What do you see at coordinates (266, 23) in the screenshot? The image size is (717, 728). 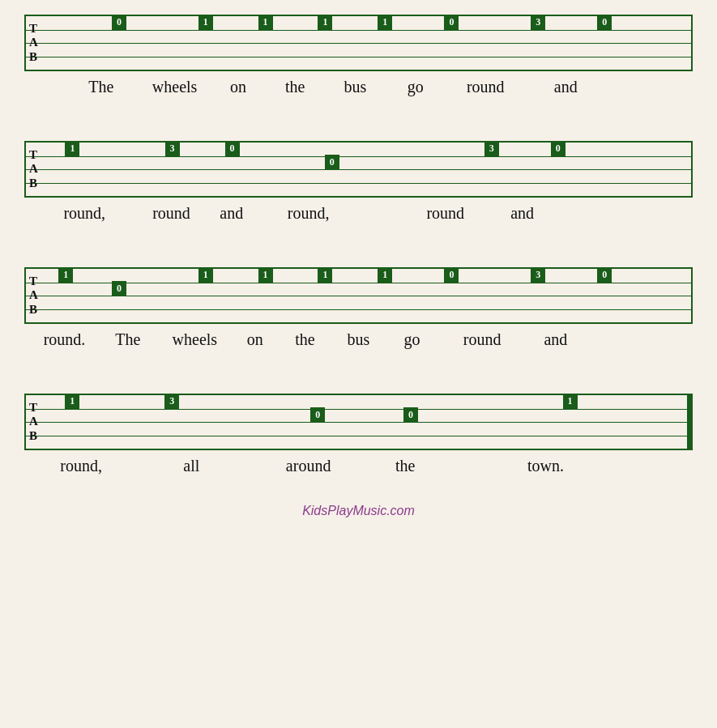 I see `note-1-3: 1` at bounding box center [266, 23].